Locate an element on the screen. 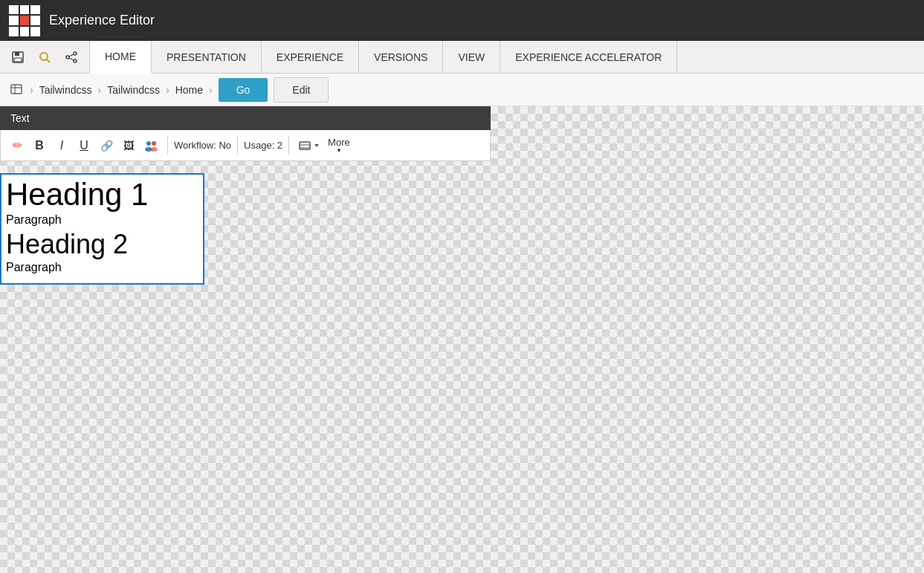 This screenshot has height=573, width=924. search-icon-btn is located at coordinates (45, 57).